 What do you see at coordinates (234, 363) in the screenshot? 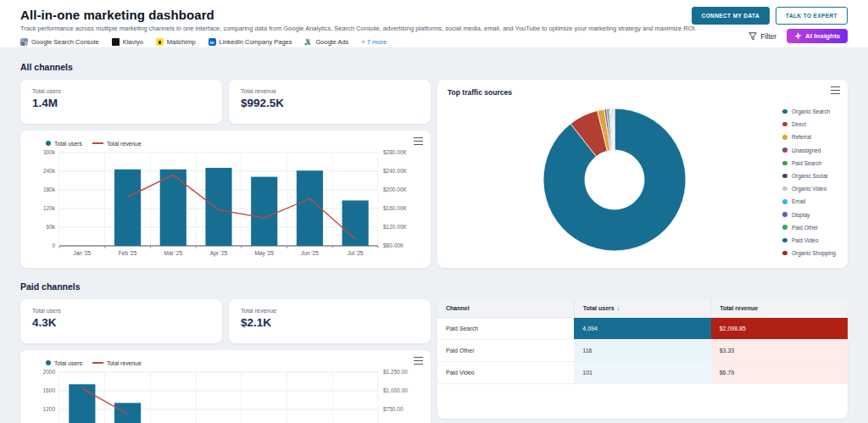
I see `chart-legend: Total users Total revenue` at bounding box center [234, 363].